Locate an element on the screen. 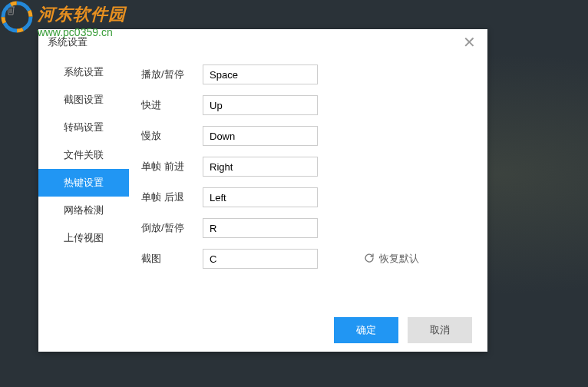 The height and width of the screenshot is (387, 588). hotkey-input-screenshot is located at coordinates (260, 259).